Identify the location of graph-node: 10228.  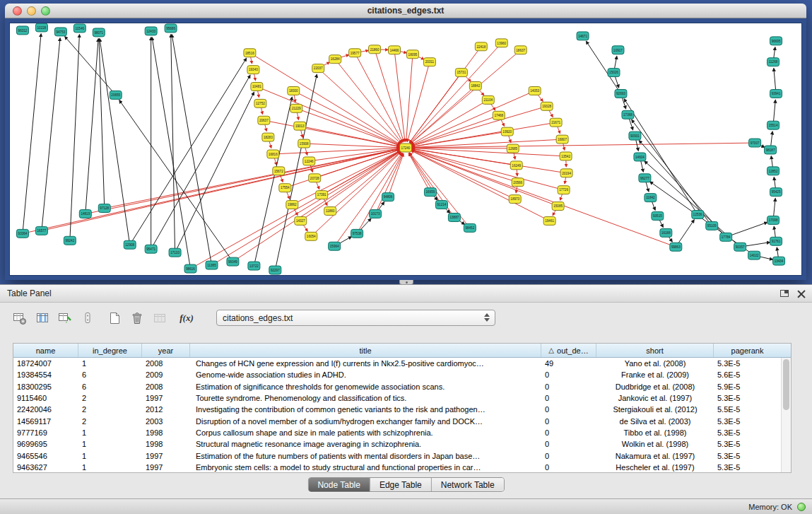
(41, 28).